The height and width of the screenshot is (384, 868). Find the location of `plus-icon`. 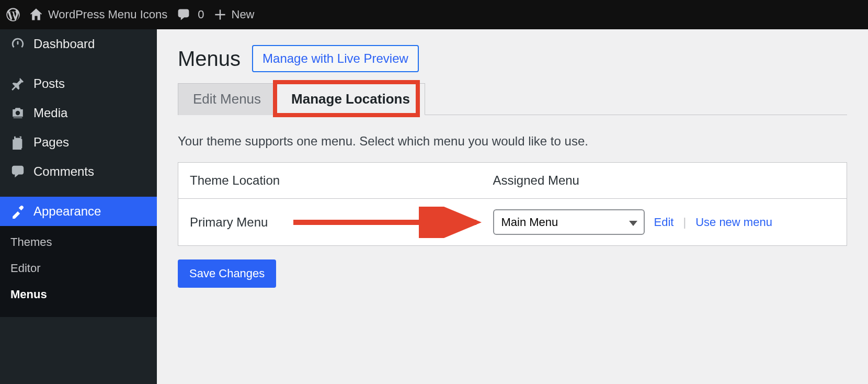

plus-icon is located at coordinates (220, 15).